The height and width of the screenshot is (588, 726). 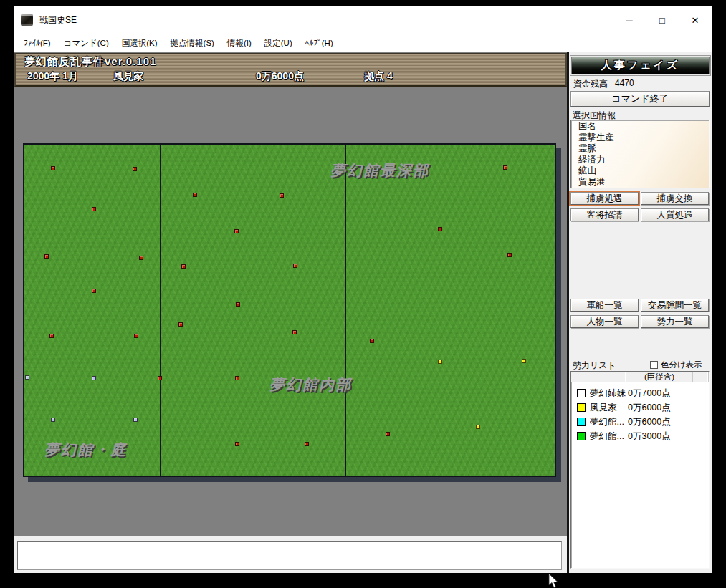 What do you see at coordinates (605, 215) in the screenshot?
I see `guest-general-invite-button: 客将招請` at bounding box center [605, 215].